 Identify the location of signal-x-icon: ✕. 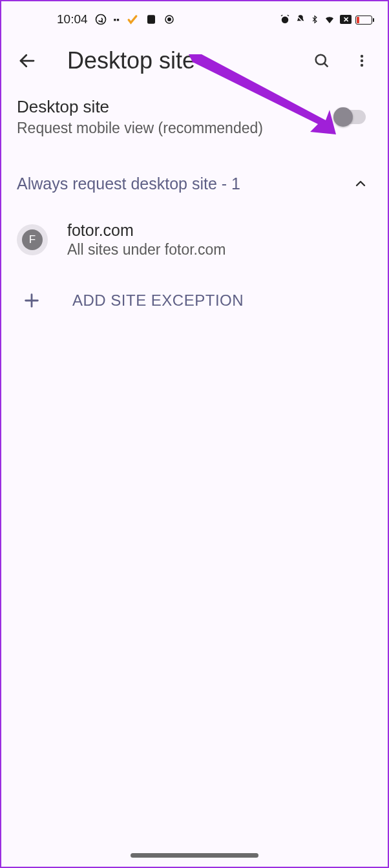
(346, 19).